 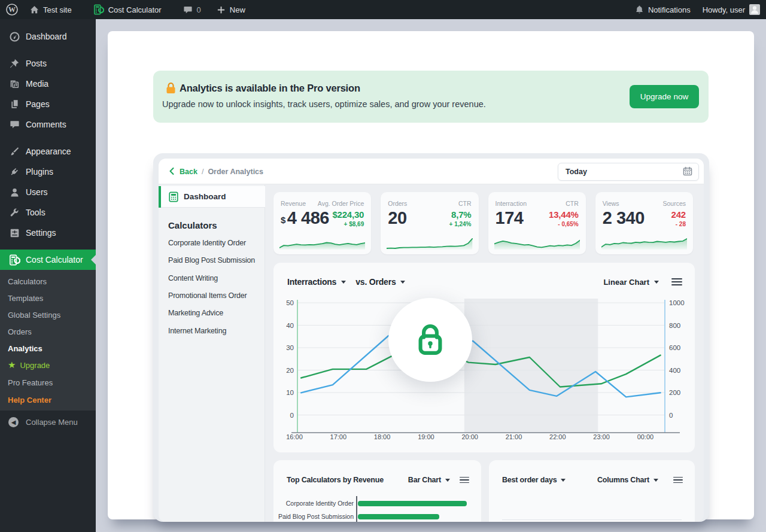 What do you see at coordinates (208, 296) in the screenshot?
I see `nav-item-promotional-items-order: Promotional Items Order` at bounding box center [208, 296].